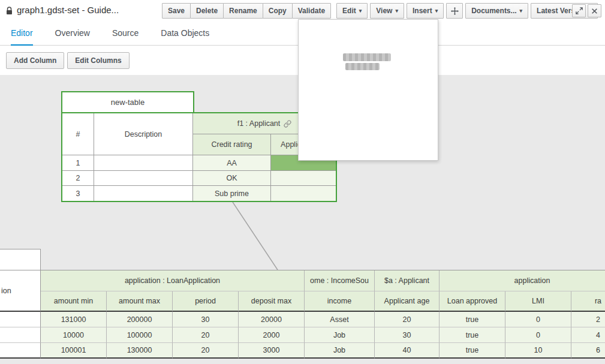 This screenshot has width=605, height=364. What do you see at coordinates (35, 61) in the screenshot?
I see `add-column-button: Add Column` at bounding box center [35, 61].